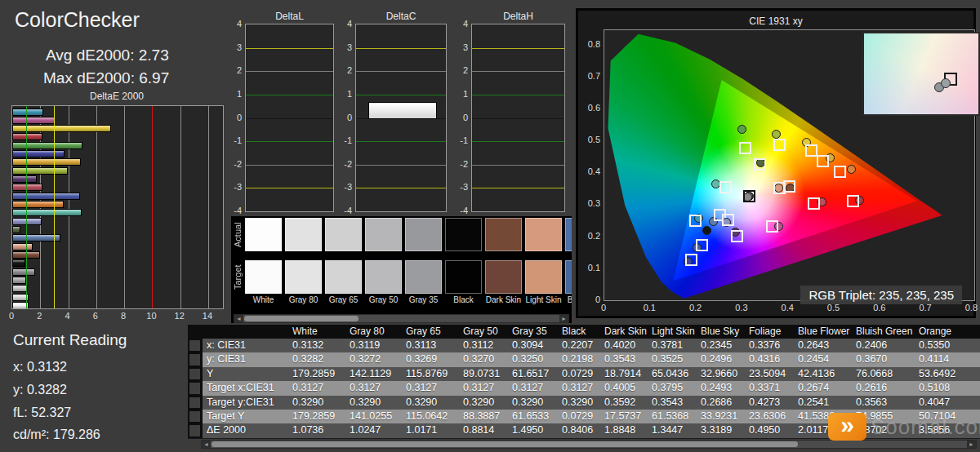 The image size is (980, 452). I want to click on table-cell: 0.2198, so click(579, 359).